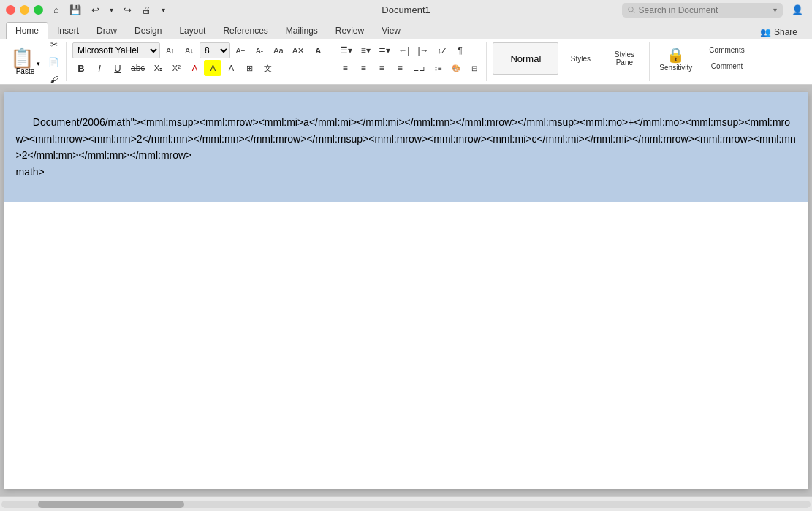 The height and width of the screenshot is (511, 812). What do you see at coordinates (54, 62) in the screenshot?
I see `copy-button: 📄` at bounding box center [54, 62].